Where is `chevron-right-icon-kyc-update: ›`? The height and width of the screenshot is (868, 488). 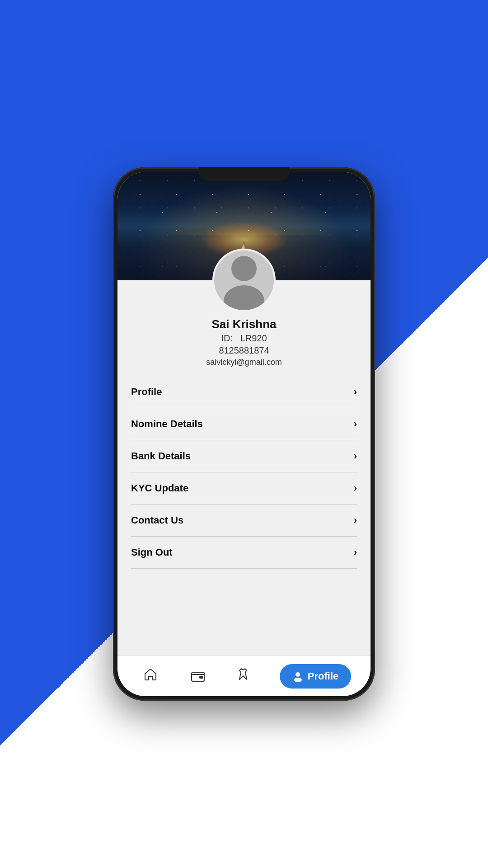 chevron-right-icon-kyc-update: › is located at coordinates (355, 488).